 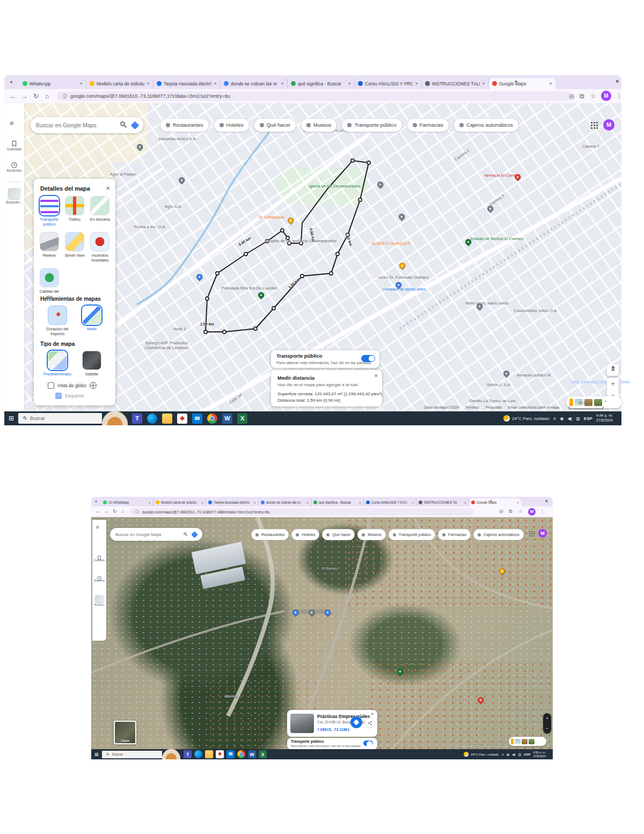 What do you see at coordinates (231, 754) in the screenshot?
I see `taskbar-app-icon: ✉` at bounding box center [231, 754].